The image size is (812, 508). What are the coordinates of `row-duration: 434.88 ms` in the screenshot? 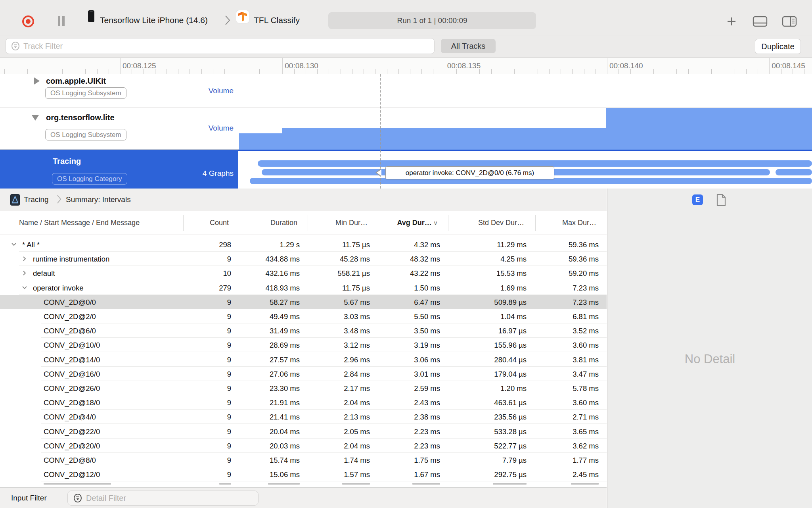 It's located at (283, 259).